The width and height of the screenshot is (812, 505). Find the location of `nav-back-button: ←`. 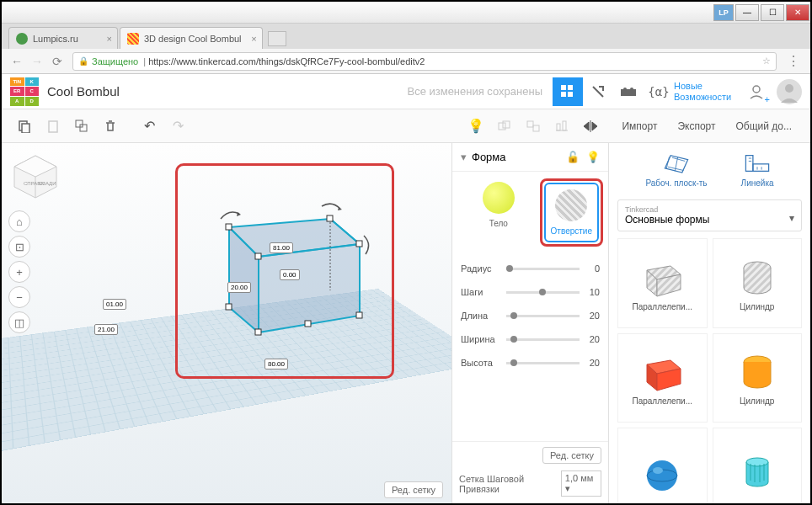

nav-back-button: ← is located at coordinates (17, 61).